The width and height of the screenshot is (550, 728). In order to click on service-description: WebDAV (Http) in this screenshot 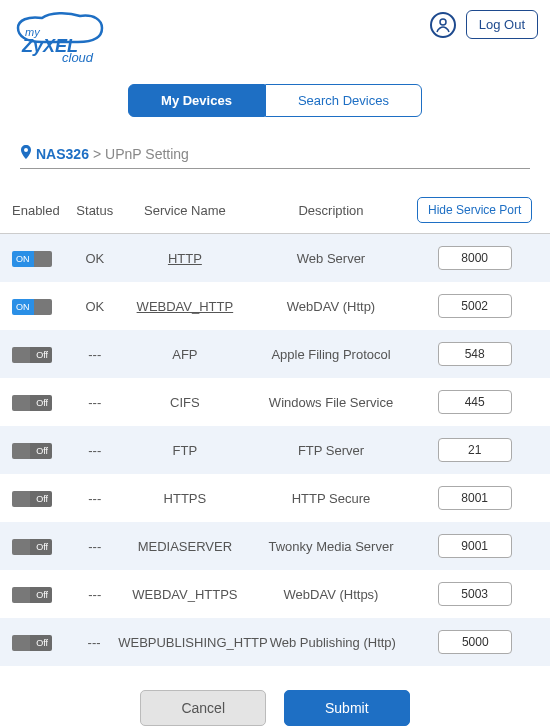, I will do `click(332, 306)`.